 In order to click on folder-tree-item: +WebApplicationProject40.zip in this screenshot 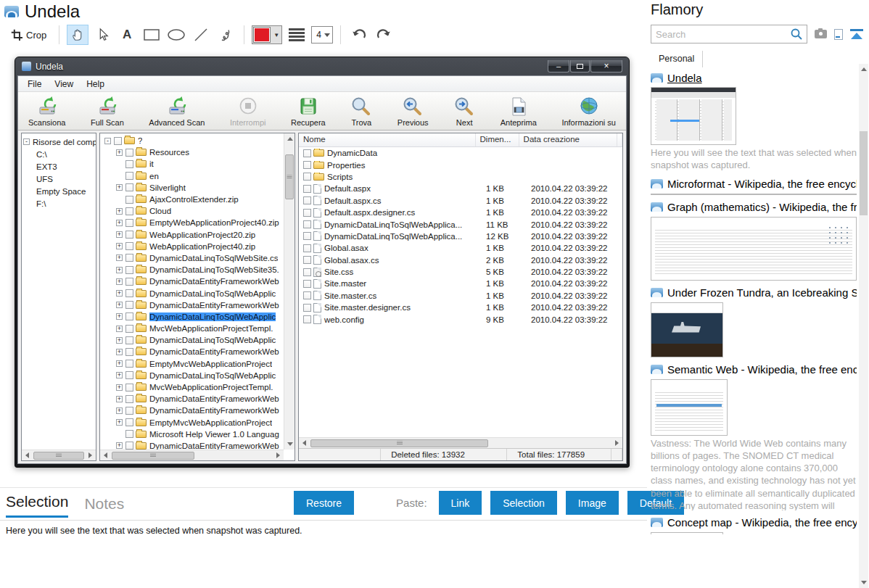, I will do `click(193, 247)`.